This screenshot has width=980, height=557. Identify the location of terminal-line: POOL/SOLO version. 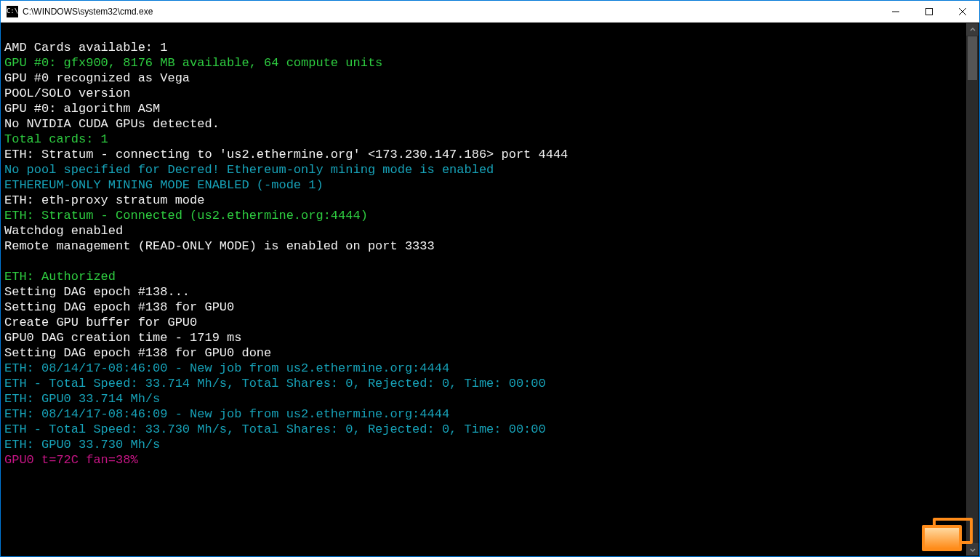
(484, 93).